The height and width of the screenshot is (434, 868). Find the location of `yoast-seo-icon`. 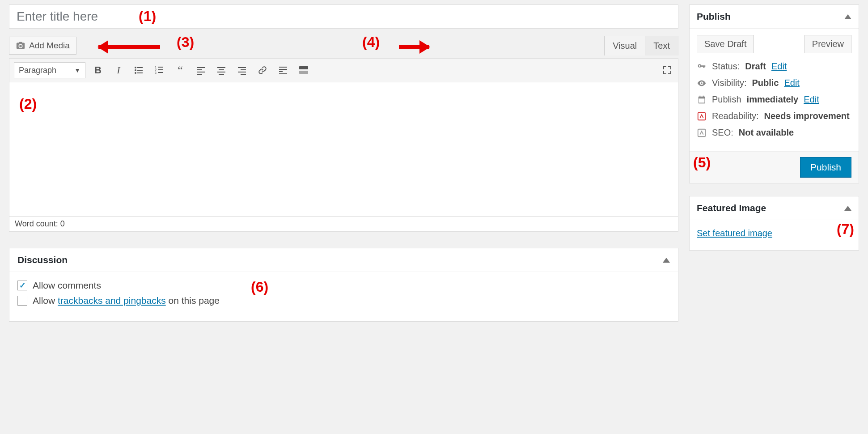

yoast-seo-icon is located at coordinates (702, 133).